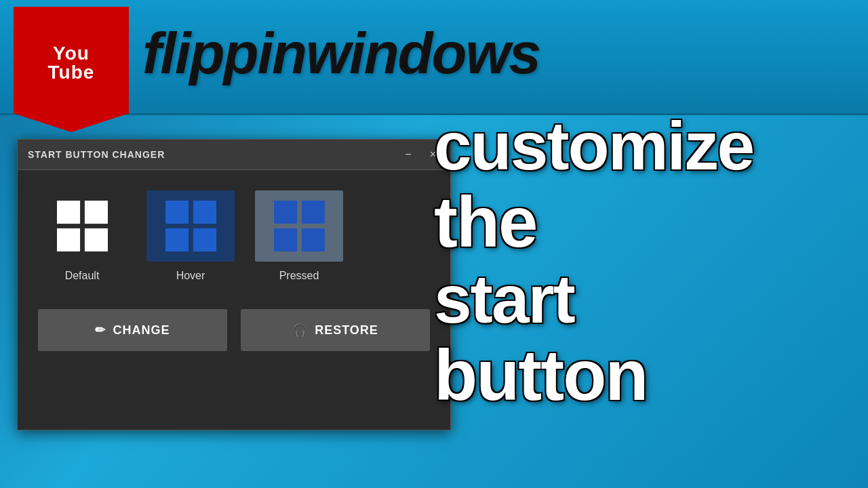 The width and height of the screenshot is (868, 488). Describe the element at coordinates (300, 226) in the screenshot. I see `windows-logo-pressed` at that location.